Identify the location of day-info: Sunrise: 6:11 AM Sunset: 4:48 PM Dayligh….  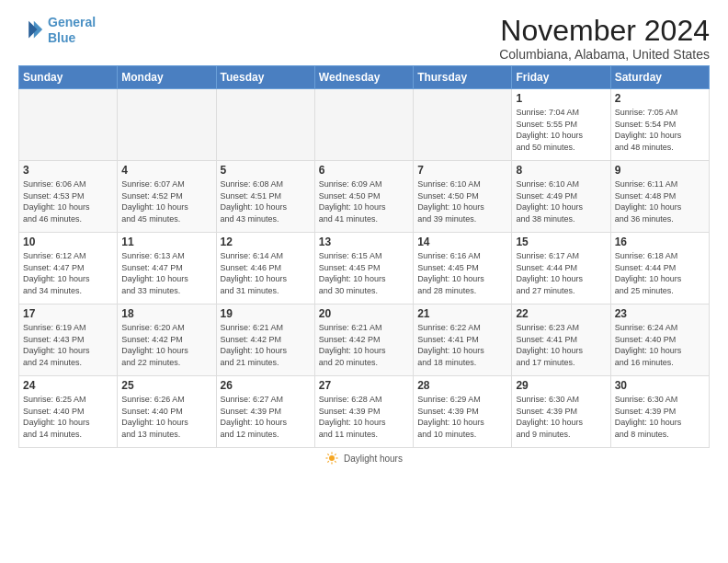
(660, 201).